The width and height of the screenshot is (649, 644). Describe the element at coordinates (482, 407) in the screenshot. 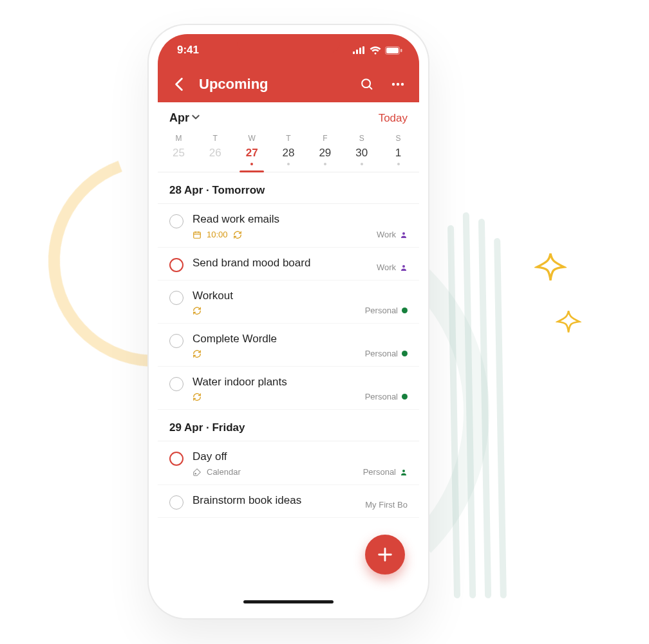

I see `decorative-strokes` at that location.